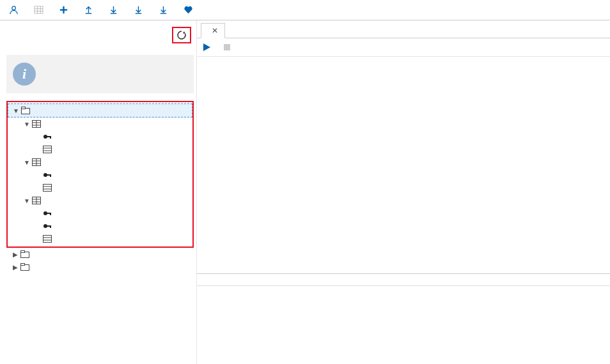  I want to click on main-toolbar, so click(305, 10).